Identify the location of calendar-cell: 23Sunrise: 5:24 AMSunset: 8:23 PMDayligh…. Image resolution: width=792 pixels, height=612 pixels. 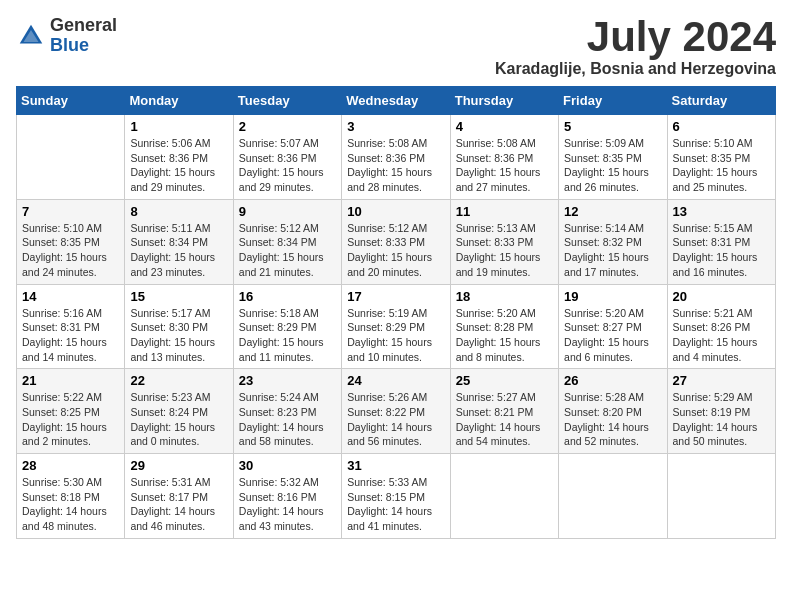
(287, 412).